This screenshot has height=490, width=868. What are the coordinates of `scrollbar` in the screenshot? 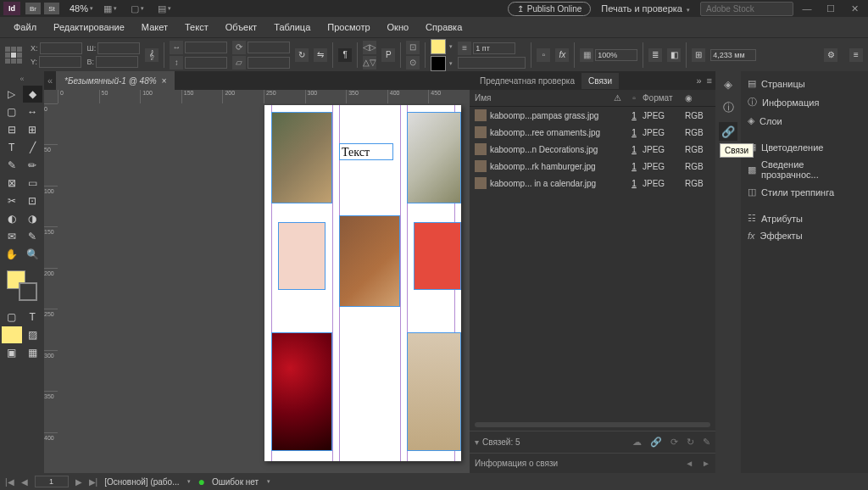 It's located at (593, 425).